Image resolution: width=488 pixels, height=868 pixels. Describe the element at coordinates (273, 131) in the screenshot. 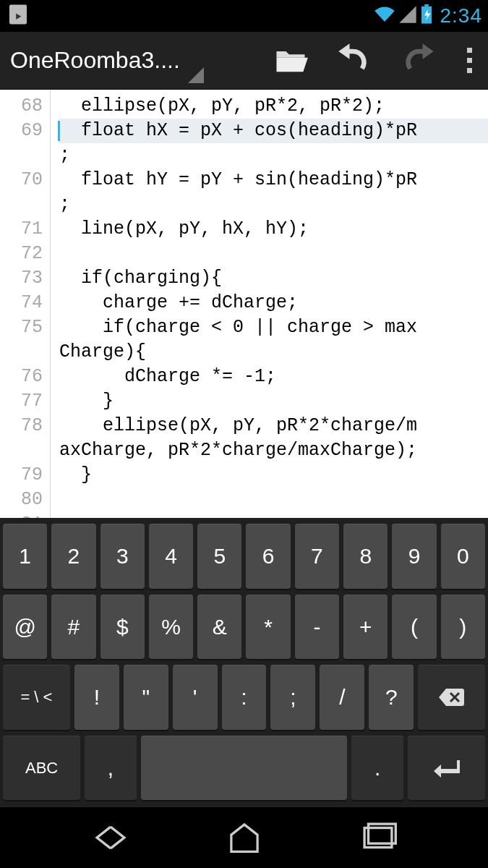

I see `code-line: float hX = pX + cos(heading)*pR` at that location.